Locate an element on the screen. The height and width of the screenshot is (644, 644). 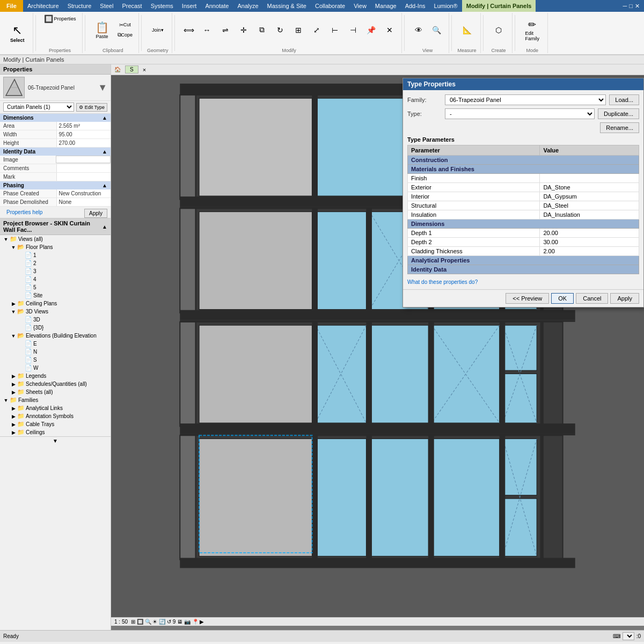
tree-item-floor-plans: ▼📂Floor Plans is located at coordinates (55, 247).